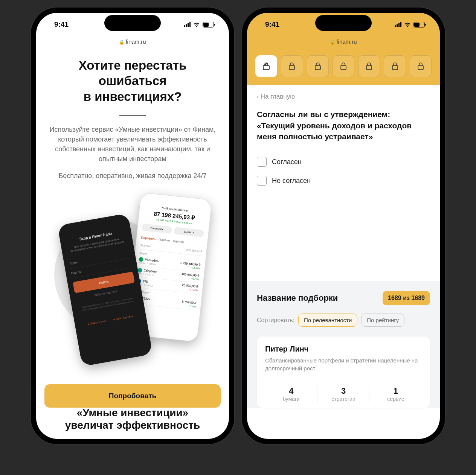 The width and height of the screenshot is (476, 475). Describe the element at coordinates (343, 394) in the screenshot. I see `card-stats-row: 4 бумаги 3 стратегии 1 сервис` at that location.